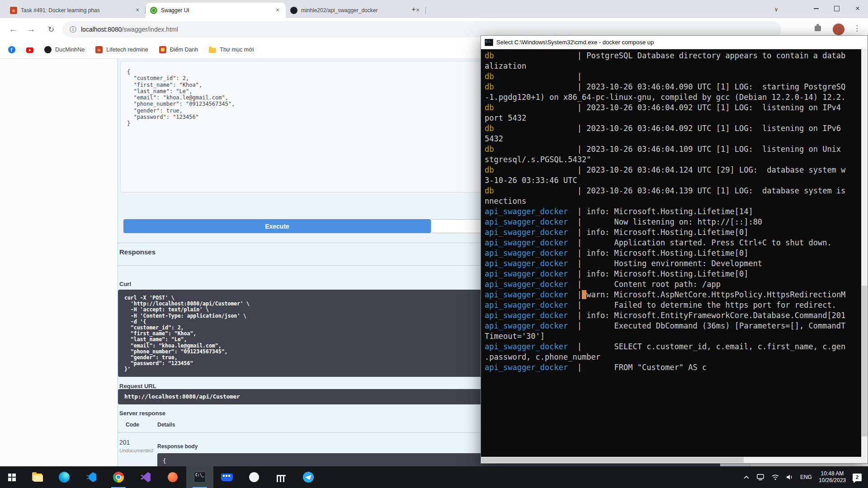 This screenshot has width=868, height=488. I want to click on chrome-icon, so click(118, 477).